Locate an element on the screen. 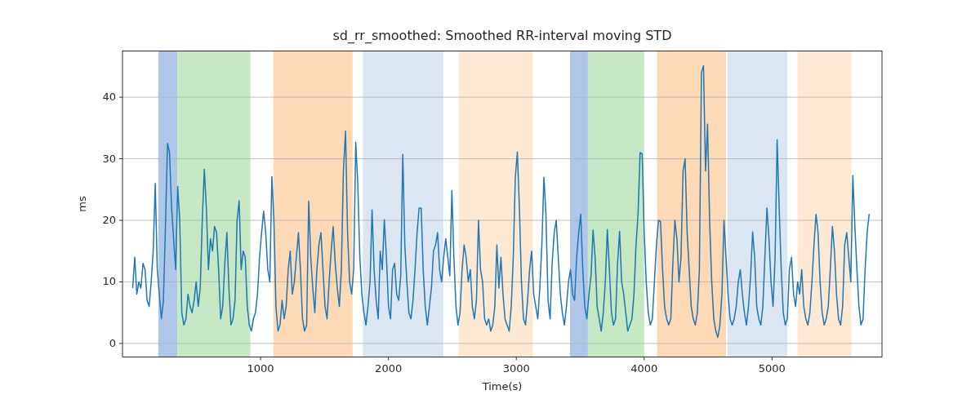 The width and height of the screenshot is (980, 408). y-tick-label: 40 is located at coordinates (109, 96).